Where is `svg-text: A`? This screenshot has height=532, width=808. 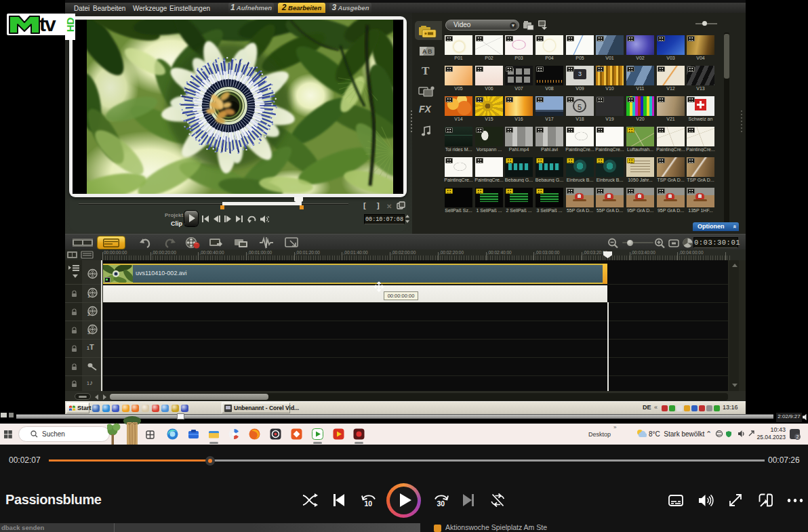
svg-text: A is located at coordinates (424, 52).